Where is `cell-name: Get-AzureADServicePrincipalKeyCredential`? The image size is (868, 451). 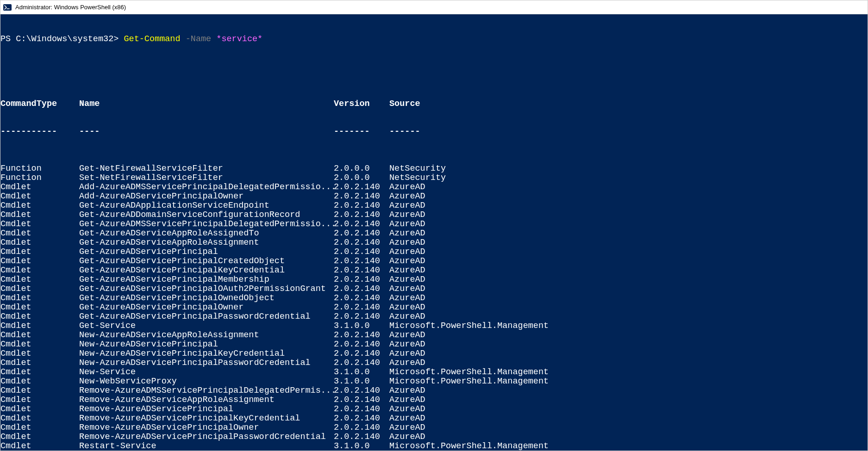 cell-name: Get-AzureADServicePrincipalKeyCredential is located at coordinates (206, 271).